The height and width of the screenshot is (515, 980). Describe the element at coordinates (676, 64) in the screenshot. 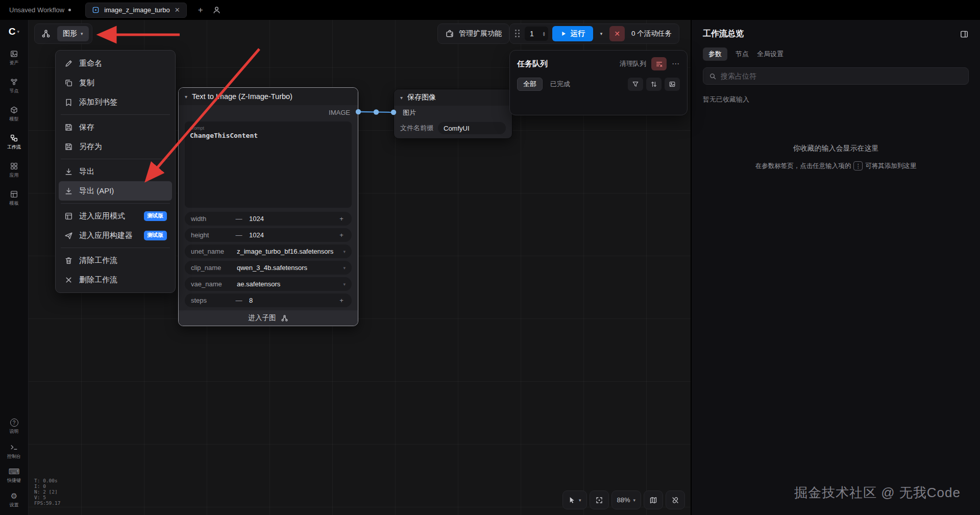

I see `more-icon: ⋯` at that location.